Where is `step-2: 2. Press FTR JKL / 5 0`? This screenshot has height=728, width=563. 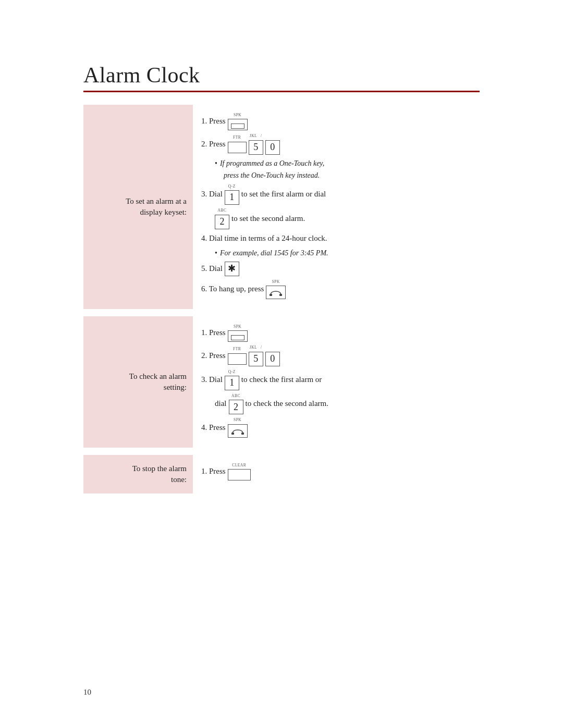 step-2: 2. Press FTR JKL / 5 0 is located at coordinates (336, 144).